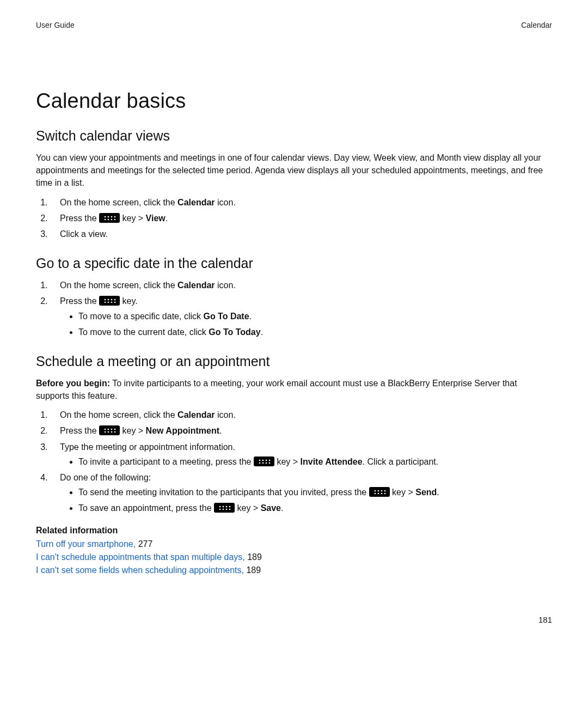  What do you see at coordinates (294, 218) in the screenshot?
I see `switch-views-steps: On the home screen, click the Calendar i…` at bounding box center [294, 218].